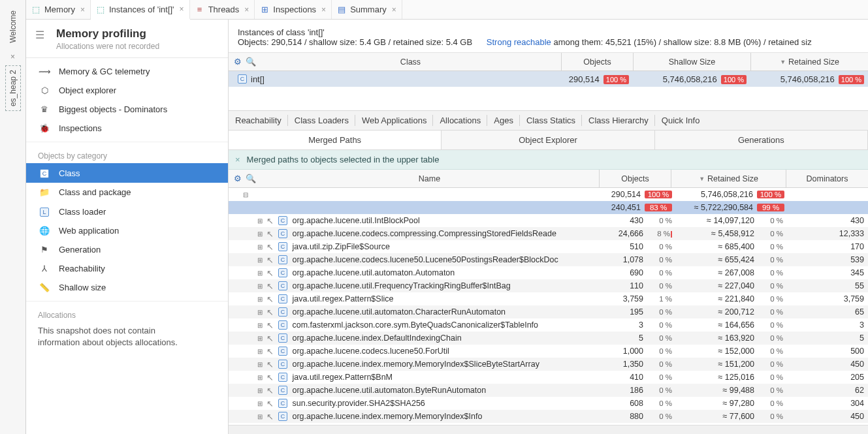  I want to click on table-row: ⊞↖C java.util.zip.ZipFile$Source 5100 % …, so click(549, 247).